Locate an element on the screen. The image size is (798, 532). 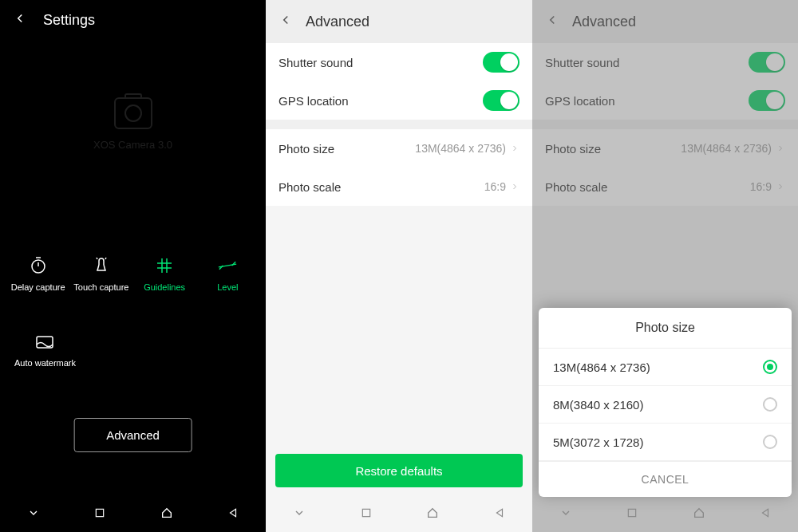
photo-size-option-13m: 13M(4864 x 2736) is located at coordinates (666, 367).